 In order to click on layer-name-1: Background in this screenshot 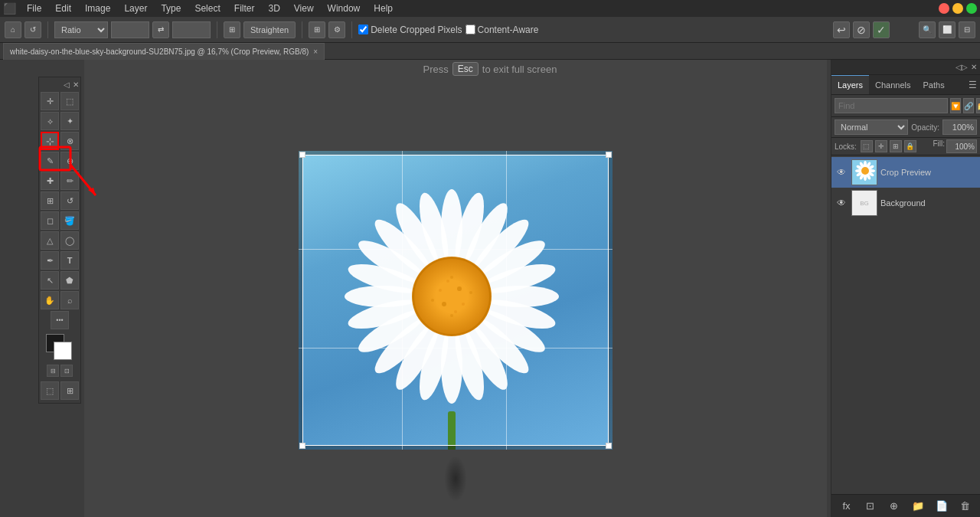, I will do `click(929, 203)`.